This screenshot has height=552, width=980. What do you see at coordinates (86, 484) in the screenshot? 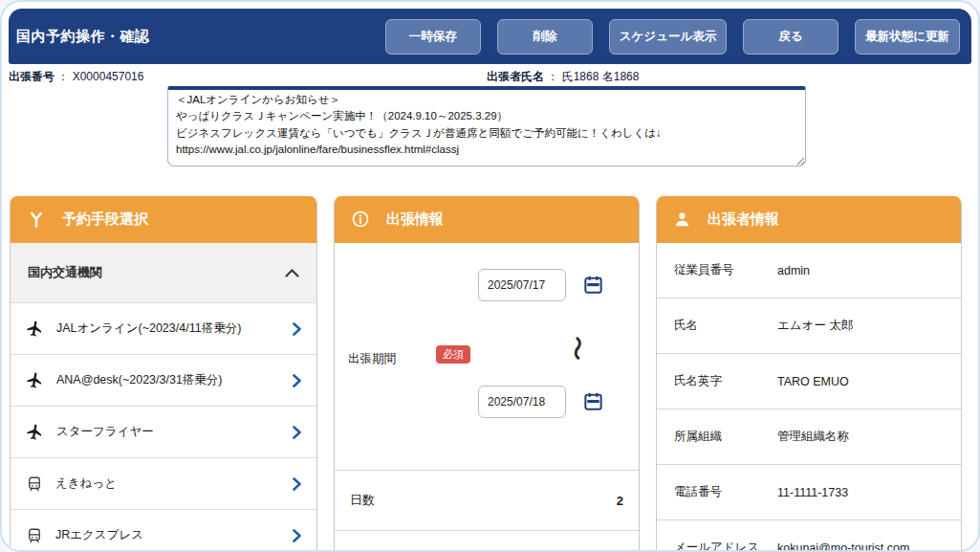
I see `booking-item-label: えきねっと` at bounding box center [86, 484].